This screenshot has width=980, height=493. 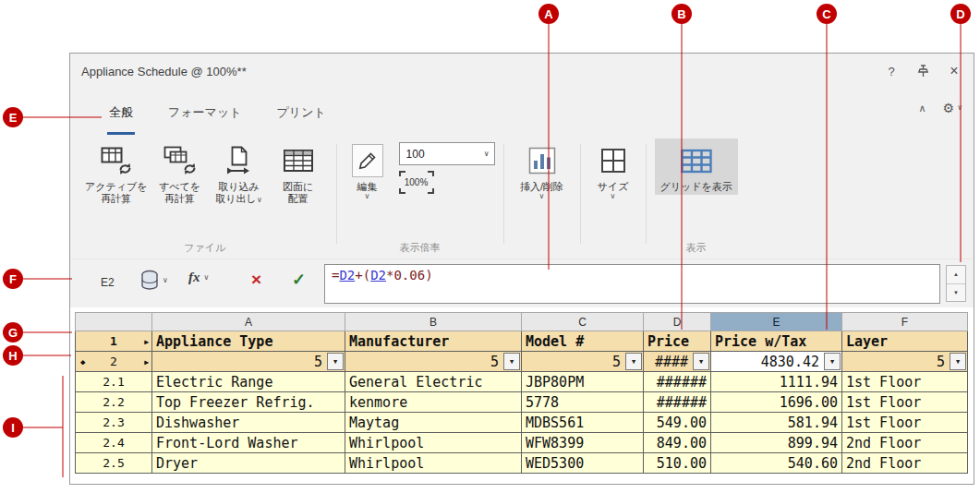 What do you see at coordinates (115, 403) in the screenshot?
I see `row-number: 2.2` at bounding box center [115, 403].